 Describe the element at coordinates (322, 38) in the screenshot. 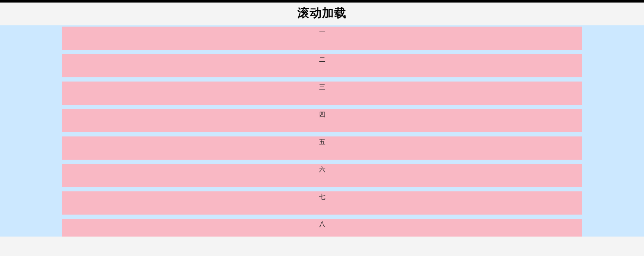

I see `list-item: 一` at that location.